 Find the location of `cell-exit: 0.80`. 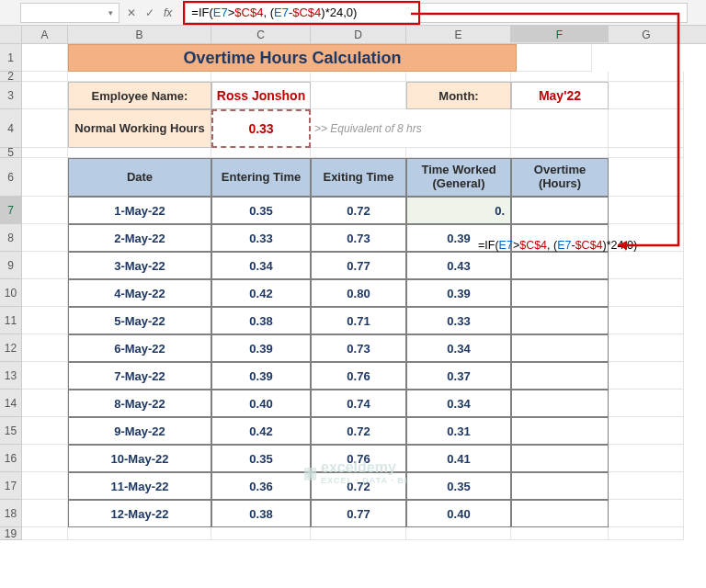

cell-exit: 0.80 is located at coordinates (359, 293).